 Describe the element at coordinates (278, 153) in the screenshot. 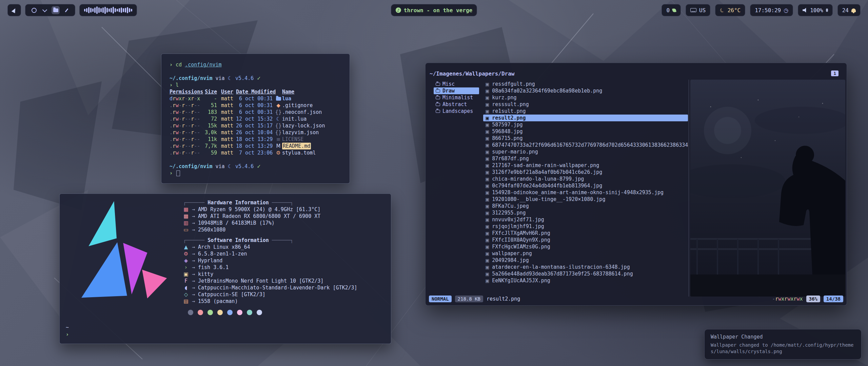

I see `filetype-gear-icon: ⚙` at that location.